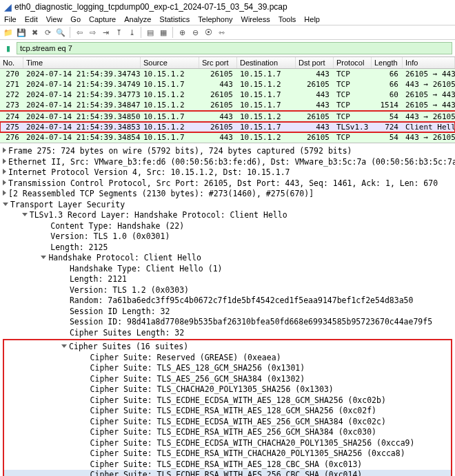 The height and width of the screenshot is (476, 455). I want to click on menu-help: Help, so click(312, 19).